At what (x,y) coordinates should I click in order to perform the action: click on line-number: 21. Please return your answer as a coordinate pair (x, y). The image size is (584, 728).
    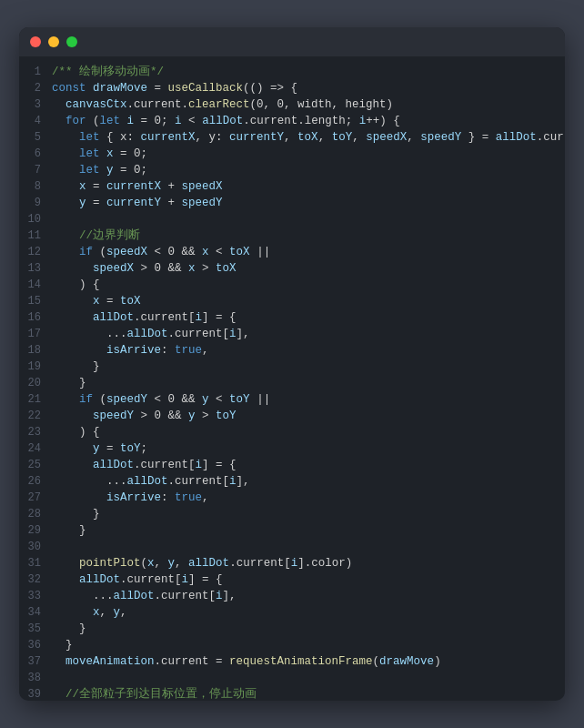
    Looking at the image, I should click on (35, 399).